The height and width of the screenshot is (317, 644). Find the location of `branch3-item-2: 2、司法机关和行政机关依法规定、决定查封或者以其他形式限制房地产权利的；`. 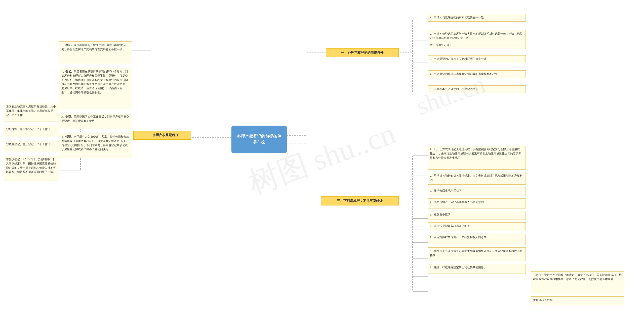

branch3-item-2: 2、司法机关和行政机关依法规定、决定查封或者以其他形式限制房地产权利的； is located at coordinates (477, 178).